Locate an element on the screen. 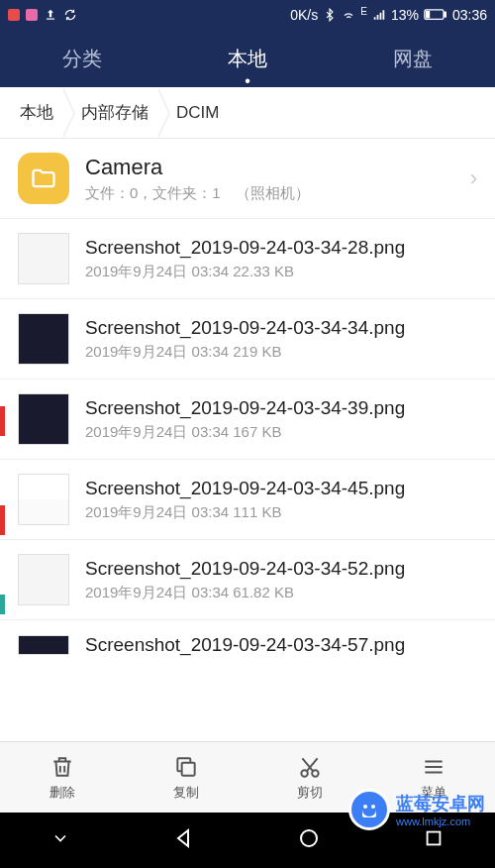 The image size is (495, 868). file-name: Screenshot_2019-09-24-03-34-39.png is located at coordinates (281, 408).